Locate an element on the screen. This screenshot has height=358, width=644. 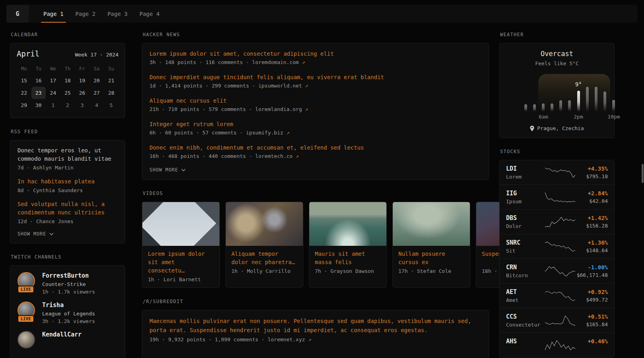
subreddit-card: Maecenas mollis pulvinar erat non posuer… is located at coordinates (316, 334).